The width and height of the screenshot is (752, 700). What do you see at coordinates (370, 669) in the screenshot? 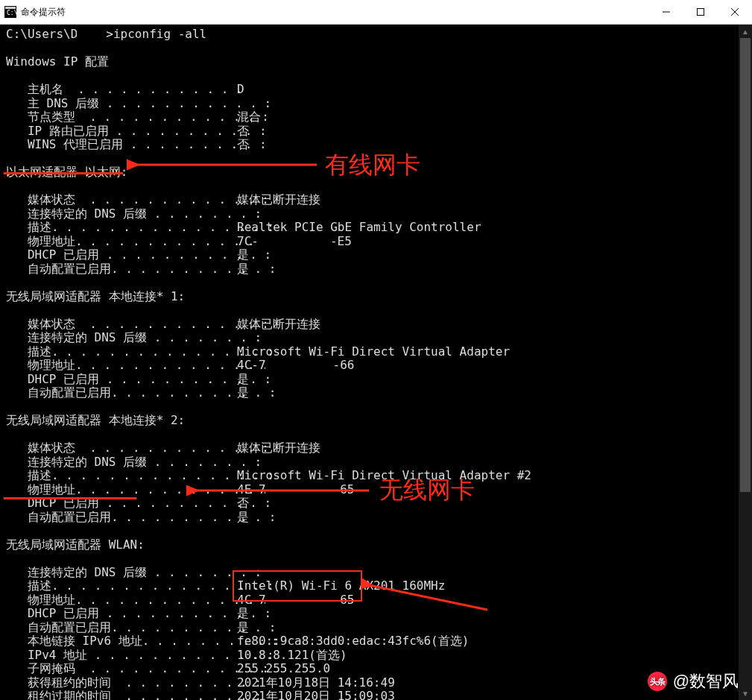
I see `config-row: 子网掩码 . . . . . . . . . . . . : 255.255.2…` at bounding box center [370, 669].